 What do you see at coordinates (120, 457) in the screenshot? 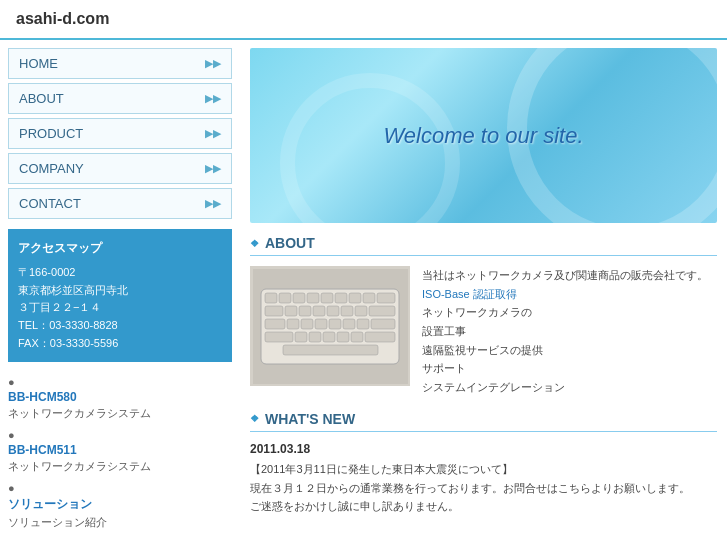
I see `products-section: ●BB-HCM580ネットワークカメラシステム●BB-HCM511ネットワークカ…` at bounding box center [120, 457].